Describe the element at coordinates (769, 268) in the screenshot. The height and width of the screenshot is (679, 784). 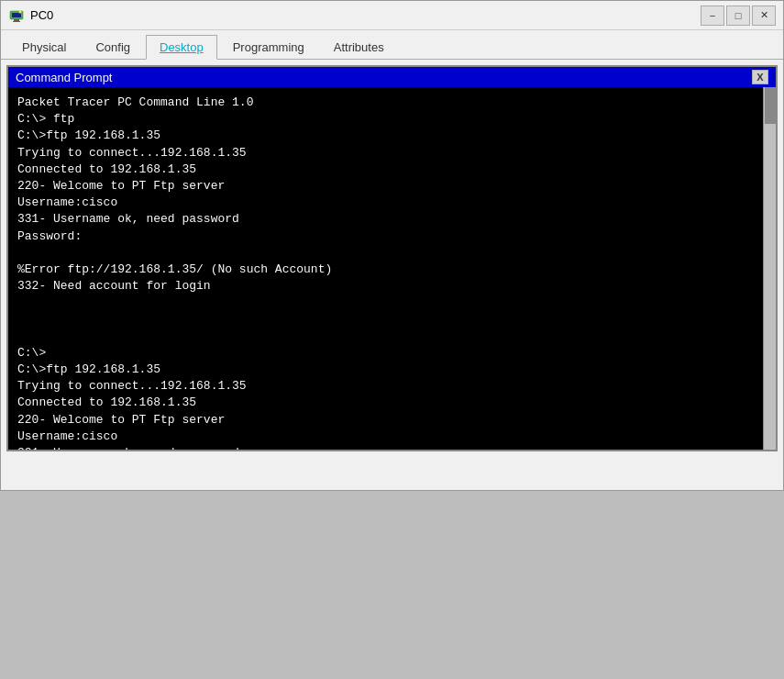
I see `cmd-scrollbar` at that location.